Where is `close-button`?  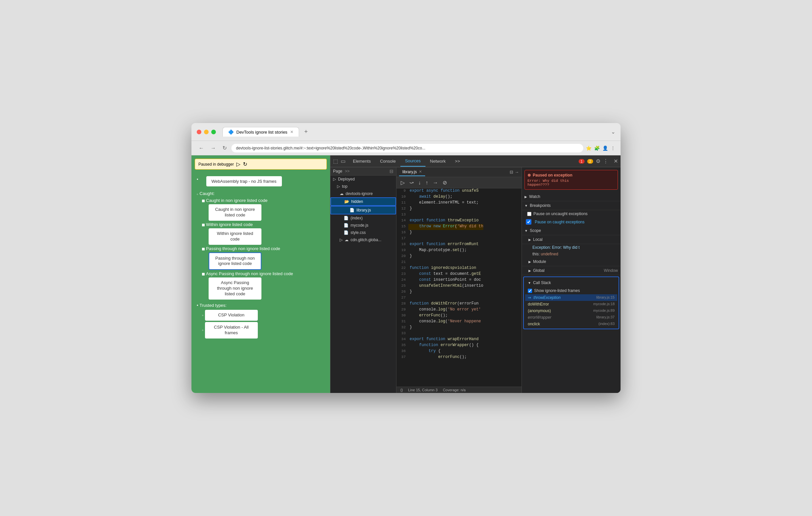 close-button is located at coordinates (199, 132).